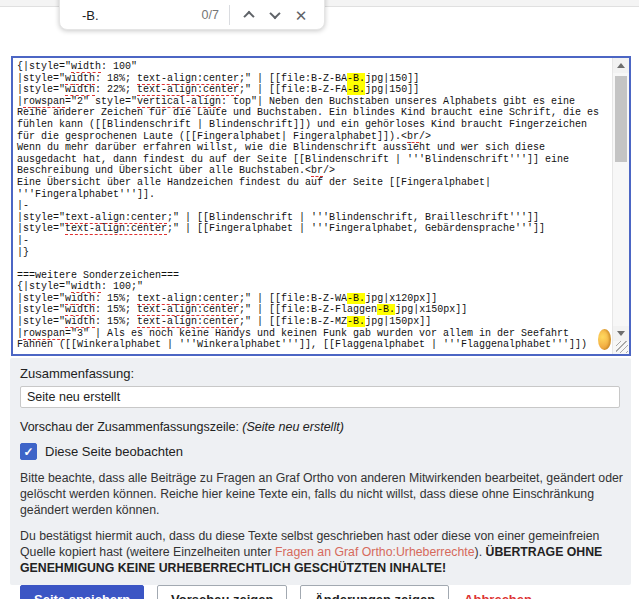 The height and width of the screenshot is (599, 639). Describe the element at coordinates (621, 119) in the screenshot. I see `scrollbar-thumb` at that location.